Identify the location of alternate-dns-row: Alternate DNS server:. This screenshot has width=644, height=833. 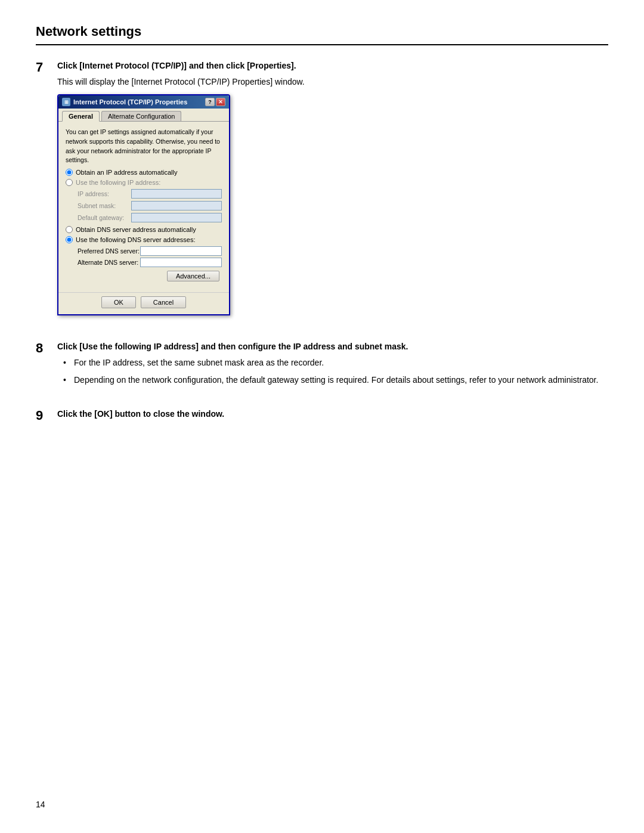
(150, 262).